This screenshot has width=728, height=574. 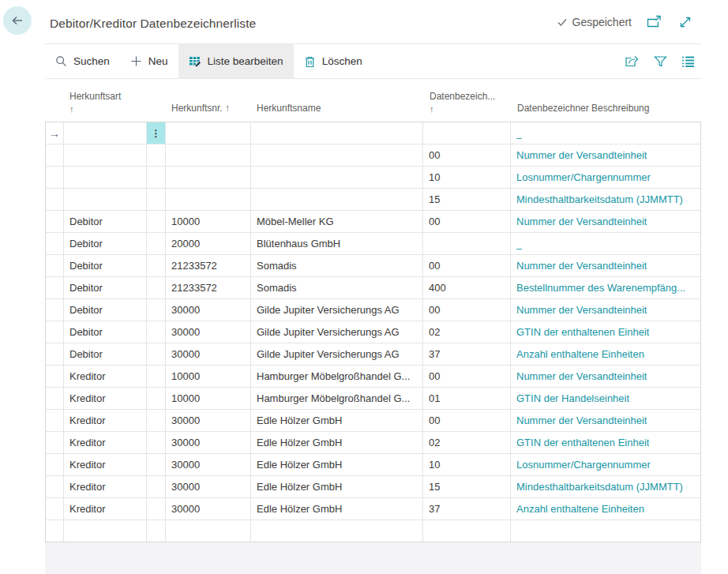 What do you see at coordinates (584, 464) in the screenshot?
I see `beschreibung-link: Losnummer/Chargennummer` at bounding box center [584, 464].